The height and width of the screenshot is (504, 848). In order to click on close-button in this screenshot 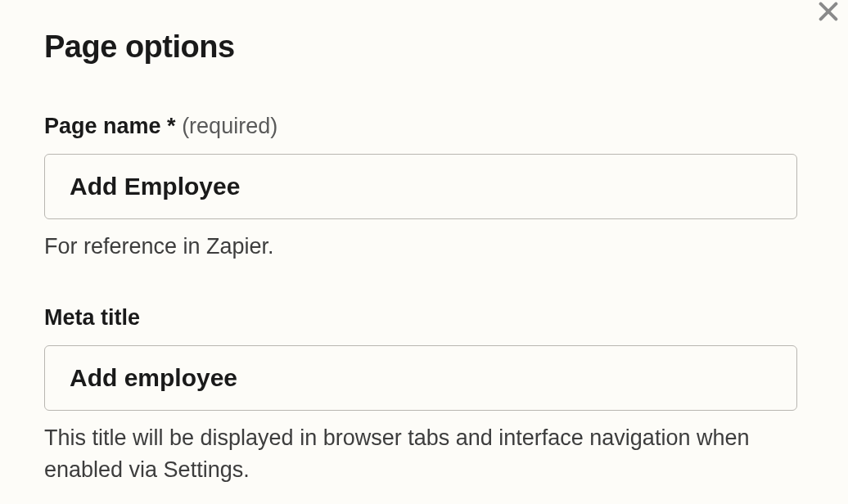, I will do `click(828, 15)`.